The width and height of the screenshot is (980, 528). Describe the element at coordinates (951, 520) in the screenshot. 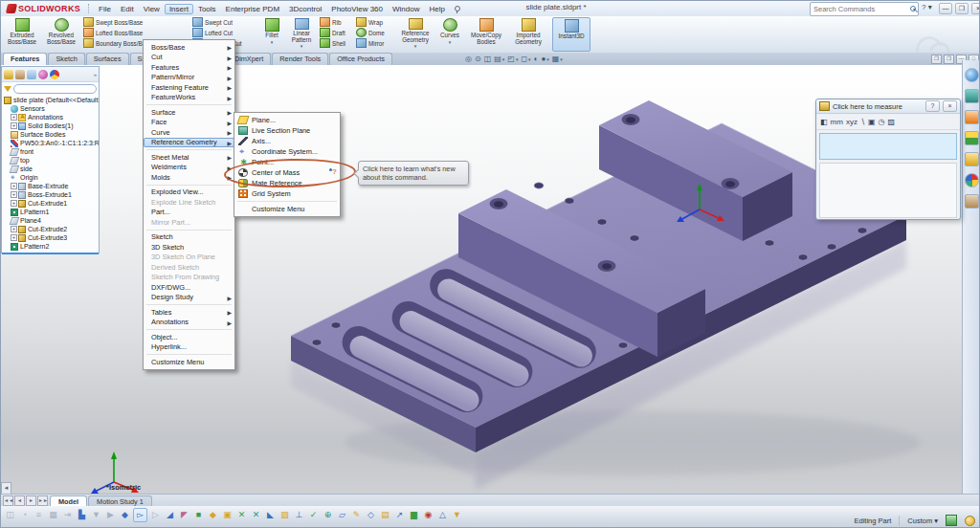

I see `tags-icon` at that location.